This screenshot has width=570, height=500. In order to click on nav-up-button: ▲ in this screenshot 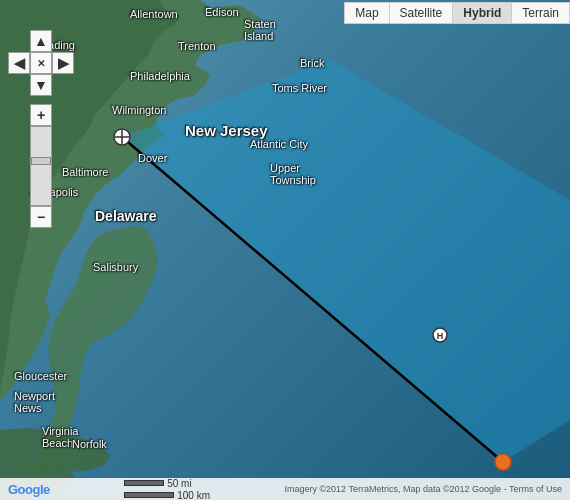, I will do `click(41, 41)`.